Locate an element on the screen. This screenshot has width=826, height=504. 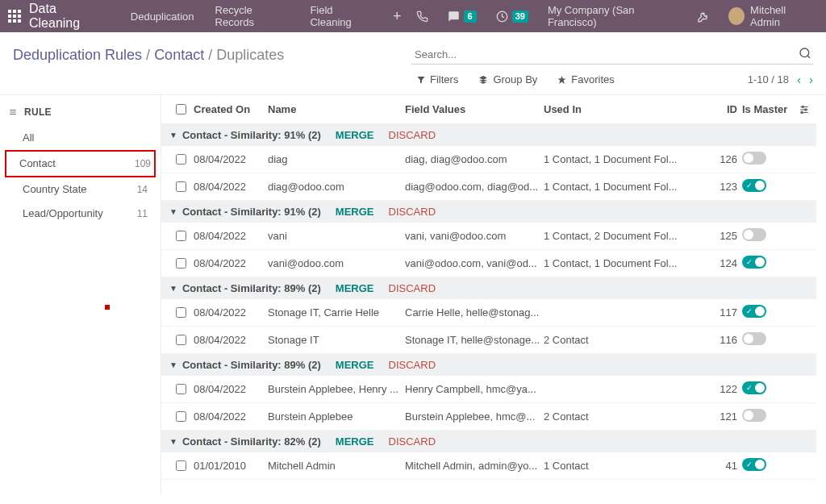
groupby-button: Group By is located at coordinates (507, 79).